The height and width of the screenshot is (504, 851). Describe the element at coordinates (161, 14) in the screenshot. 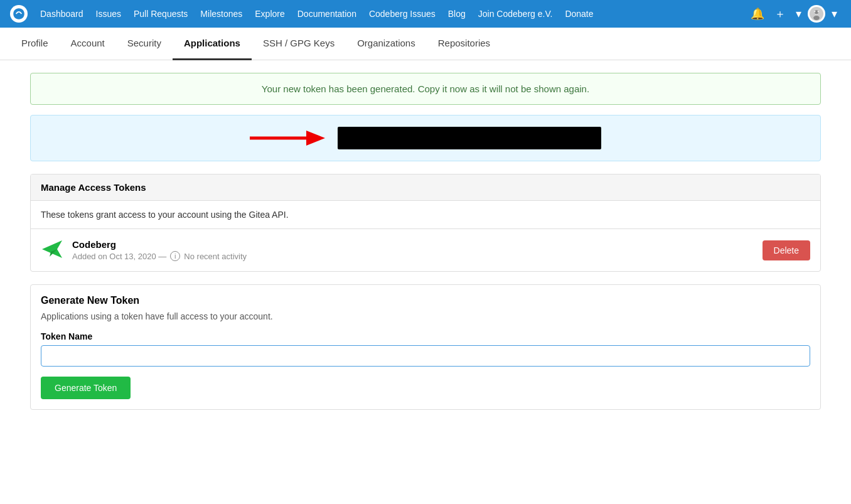

I see `nav-pull-requests: Pull Requests` at that location.